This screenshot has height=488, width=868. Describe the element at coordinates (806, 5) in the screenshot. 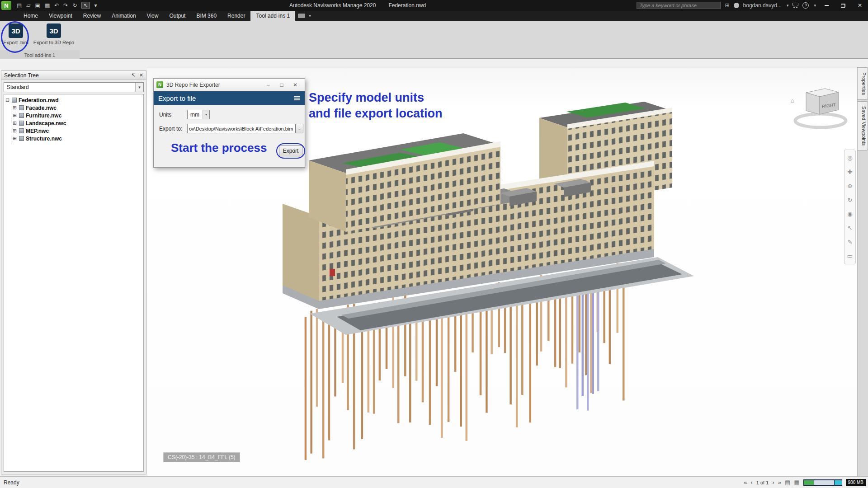

I see `help-icon: ?` at that location.